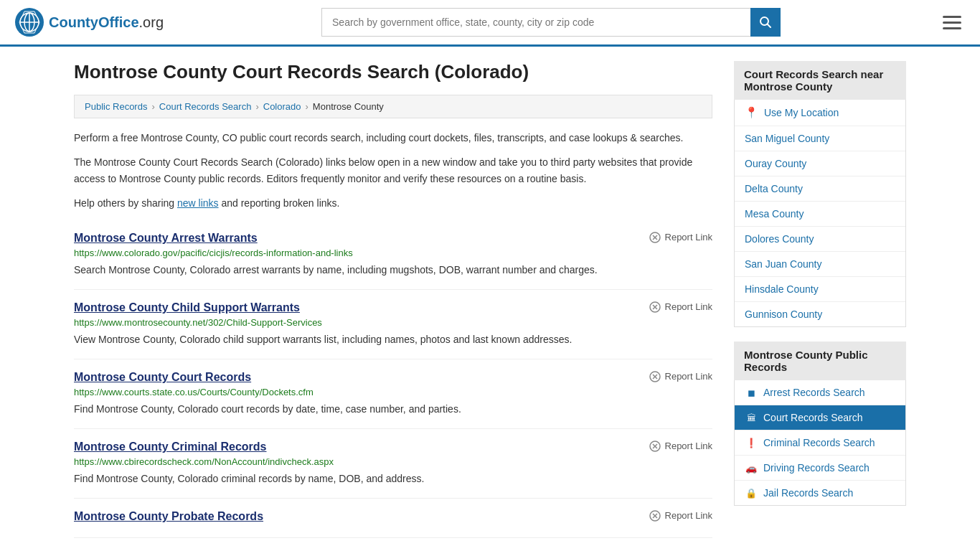 The image size is (980, 551). Describe the element at coordinates (820, 240) in the screenshot. I see `nearby-county-4: Dolores County` at that location.